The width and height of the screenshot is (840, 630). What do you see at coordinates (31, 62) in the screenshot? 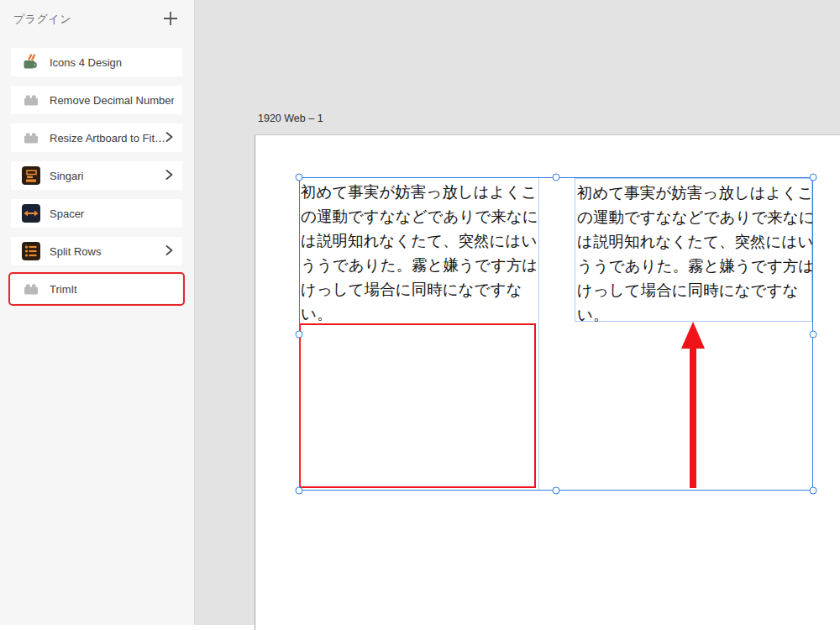
I see `coffee-mug-icon` at bounding box center [31, 62].